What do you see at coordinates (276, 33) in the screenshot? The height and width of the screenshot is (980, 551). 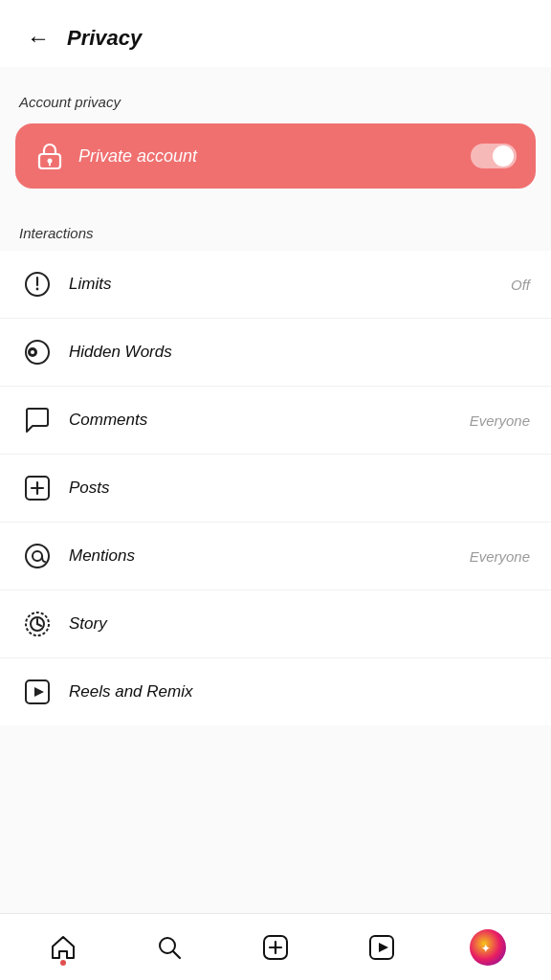 I see `header: ← Privacy` at bounding box center [276, 33].